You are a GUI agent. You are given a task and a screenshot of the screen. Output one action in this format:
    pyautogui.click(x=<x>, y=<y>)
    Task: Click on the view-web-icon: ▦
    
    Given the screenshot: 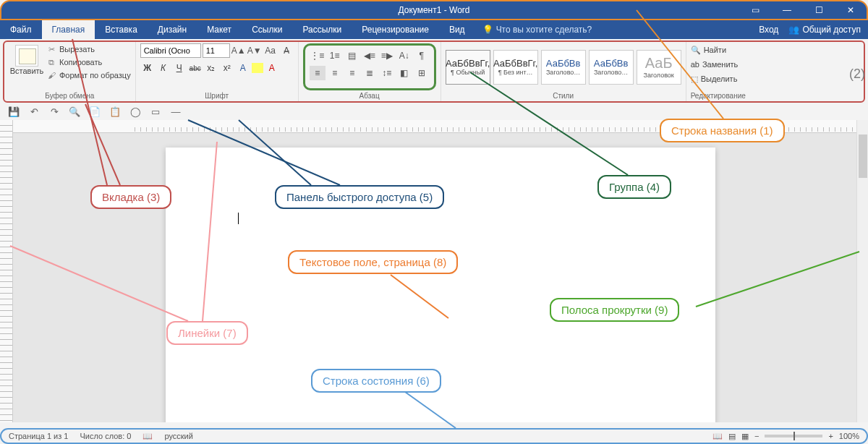 What is the action you would take?
    pyautogui.click(x=745, y=437)
    